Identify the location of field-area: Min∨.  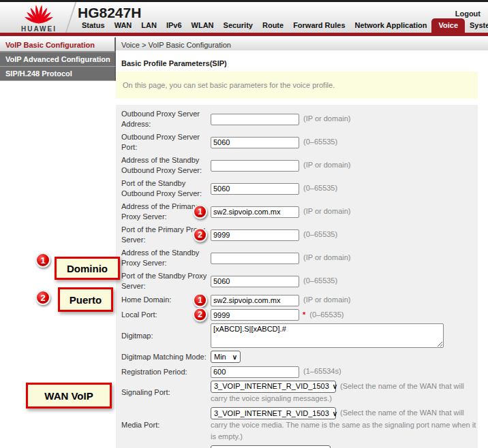
(344, 357).